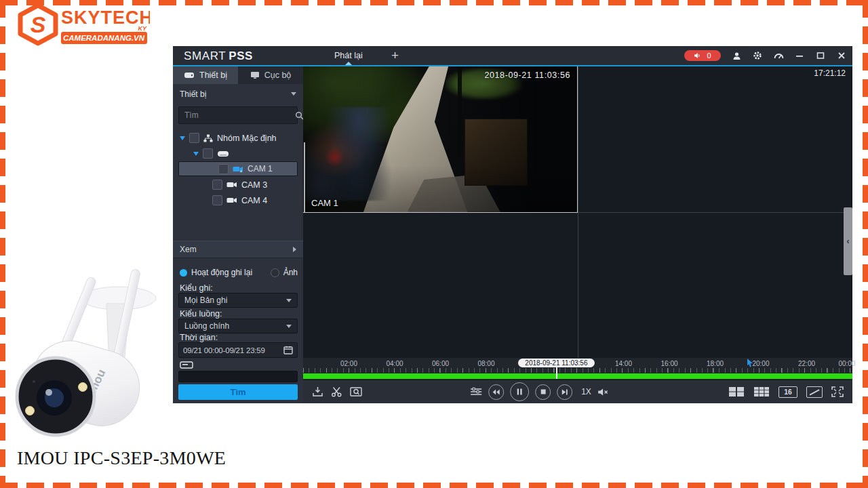 The width and height of the screenshot is (868, 488). What do you see at coordinates (238, 153) in the screenshot?
I see `tree-device-row` at bounding box center [238, 153].